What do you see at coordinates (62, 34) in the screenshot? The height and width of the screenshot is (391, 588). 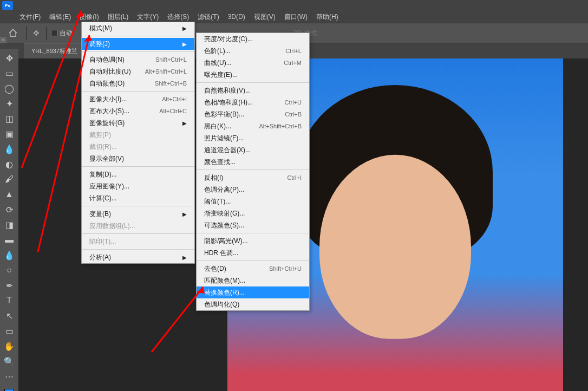 I see `auto-select-checkbox: 自动` at bounding box center [62, 34].